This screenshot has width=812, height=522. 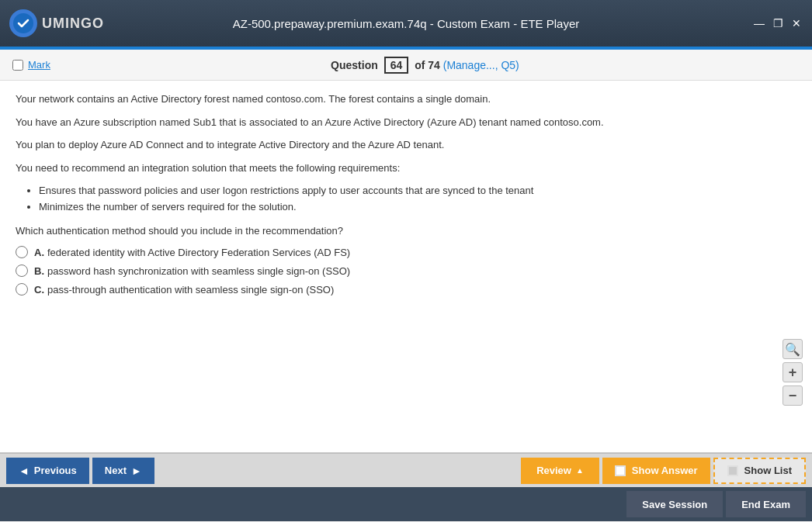 I want to click on requirement-1: Ensures that password policies and user …, so click(x=418, y=191).